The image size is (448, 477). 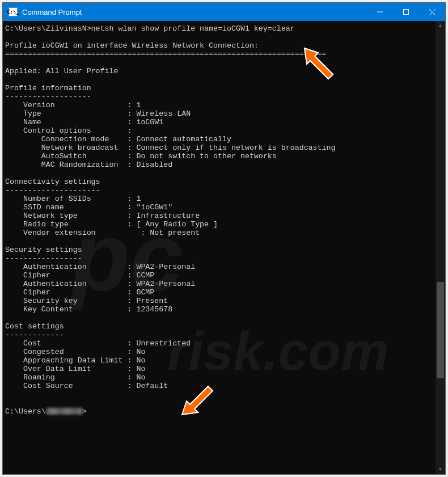 What do you see at coordinates (145, 293) in the screenshot?
I see `row-value: GCMP` at bounding box center [145, 293].